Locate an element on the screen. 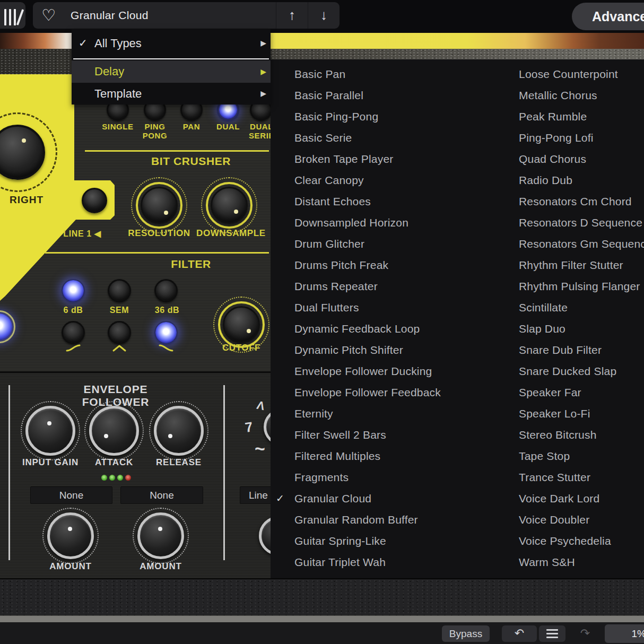 Image resolution: width=644 pixels, height=644 pixels. preset-name: Granular Cloud is located at coordinates (109, 15).